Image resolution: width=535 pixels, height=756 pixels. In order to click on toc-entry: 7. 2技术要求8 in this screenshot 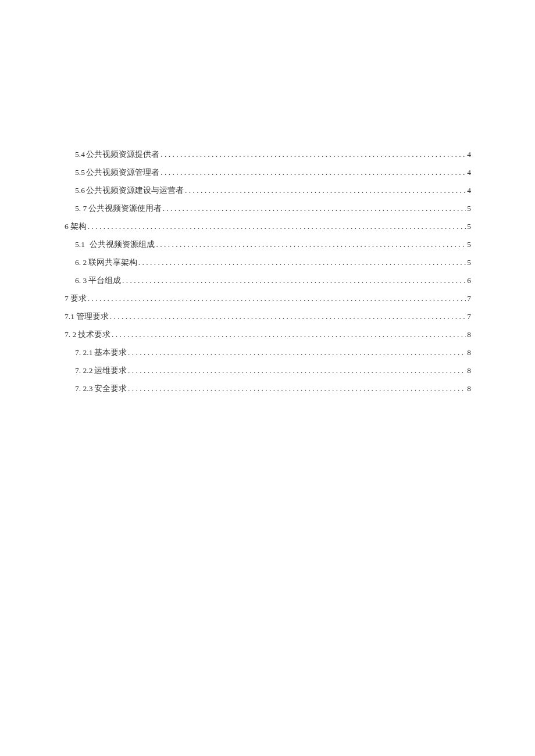, I will do `click(268, 335)`.